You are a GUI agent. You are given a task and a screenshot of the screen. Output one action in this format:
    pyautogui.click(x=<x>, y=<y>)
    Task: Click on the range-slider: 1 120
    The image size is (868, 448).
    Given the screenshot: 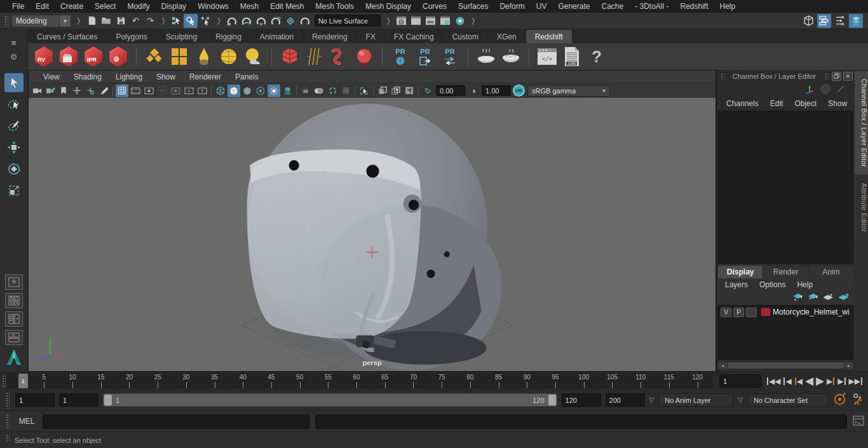 What is the action you would take?
    pyautogui.click(x=330, y=400)
    